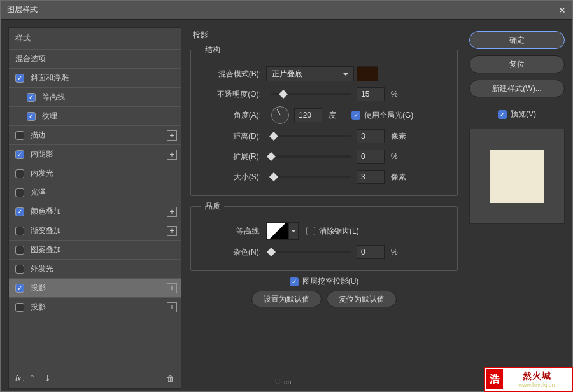  I want to click on angle-field: 120, so click(308, 115).